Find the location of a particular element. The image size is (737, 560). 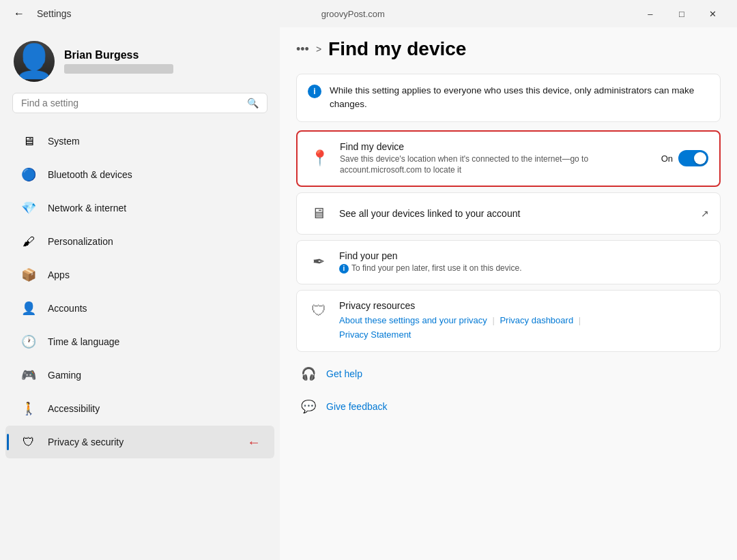

search-container: 🔍 is located at coordinates (140, 108).